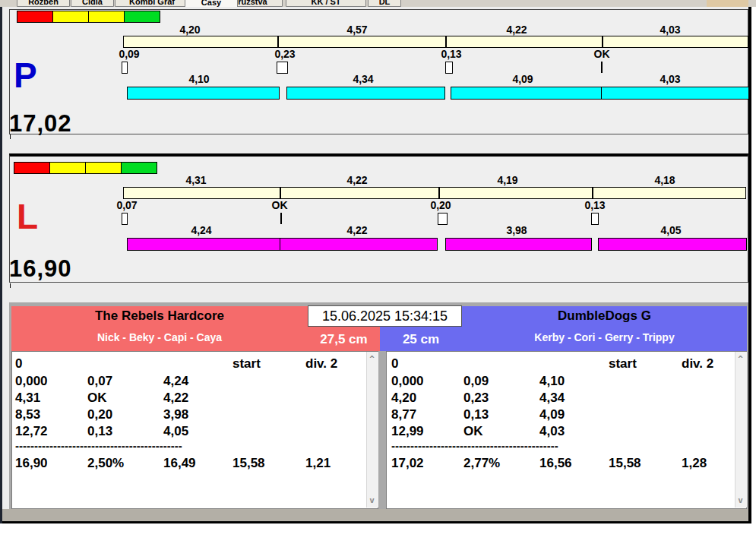  What do you see at coordinates (552, 415) in the screenshot?
I see `split-cell: 4,09` at bounding box center [552, 415].